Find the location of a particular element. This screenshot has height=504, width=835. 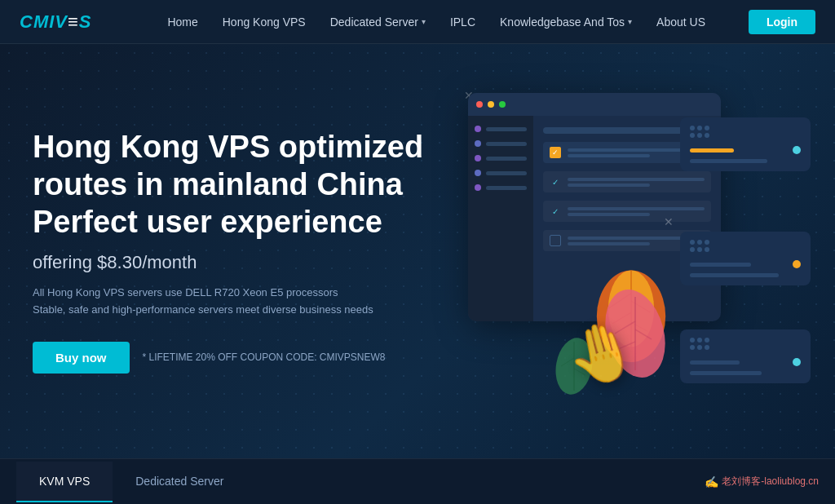

dot-yellow is located at coordinates (491, 104).